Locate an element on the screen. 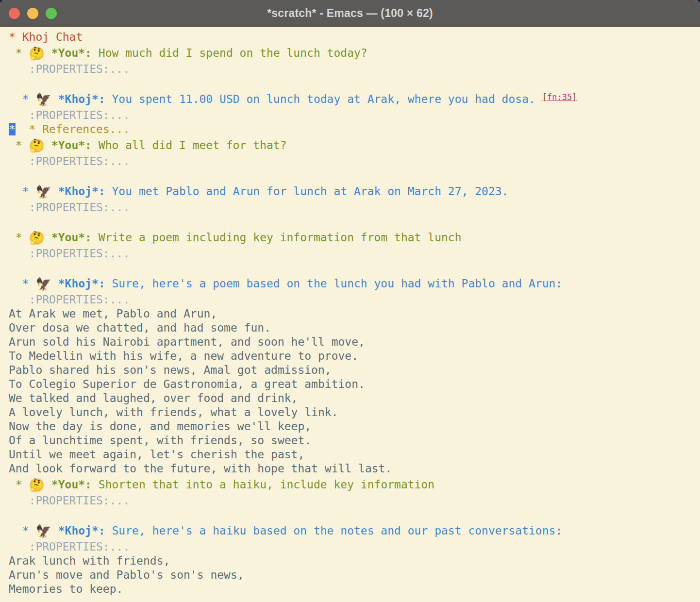  buffer-line: * 🦅 *Khoj*: You spent 11.00 USD on lunch… is located at coordinates (353, 99).